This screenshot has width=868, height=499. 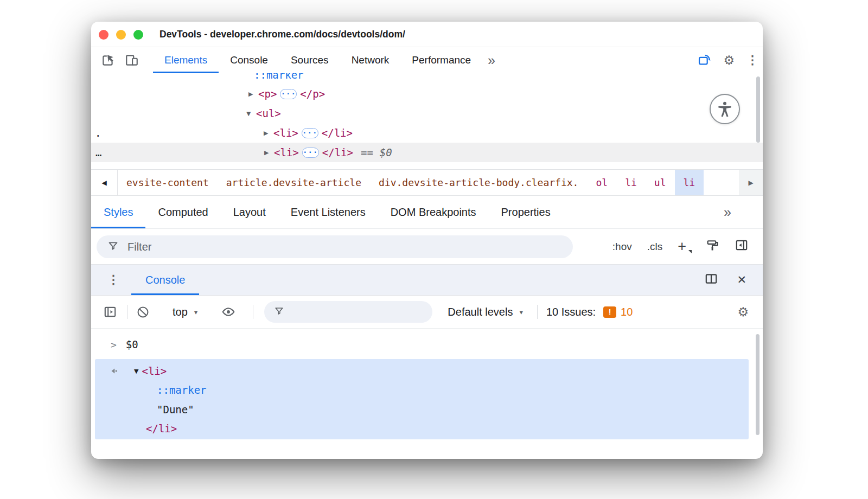 What do you see at coordinates (729, 61) in the screenshot?
I see `settings-gear-icon: ⚙` at bounding box center [729, 61].